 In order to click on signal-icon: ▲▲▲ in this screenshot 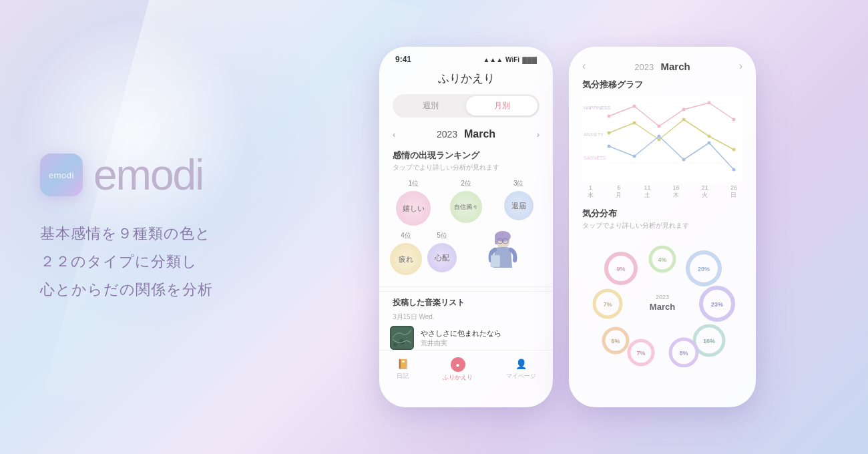, I will do `click(493, 60)`.